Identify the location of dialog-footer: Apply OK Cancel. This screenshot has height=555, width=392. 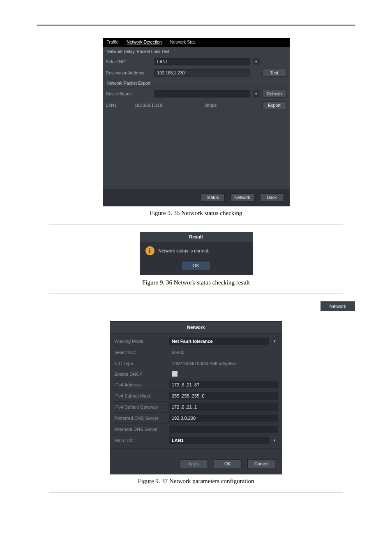
(196, 461).